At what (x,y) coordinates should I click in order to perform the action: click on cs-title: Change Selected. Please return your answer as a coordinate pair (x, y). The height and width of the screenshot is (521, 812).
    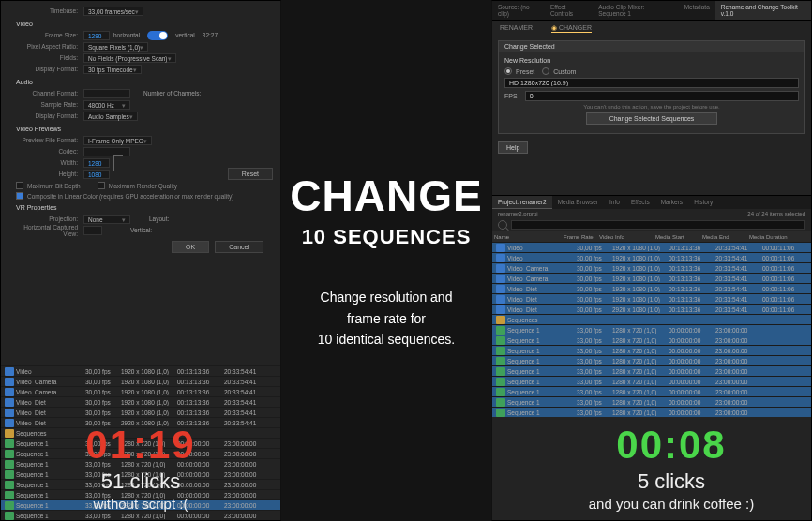
    Looking at the image, I should click on (652, 47).